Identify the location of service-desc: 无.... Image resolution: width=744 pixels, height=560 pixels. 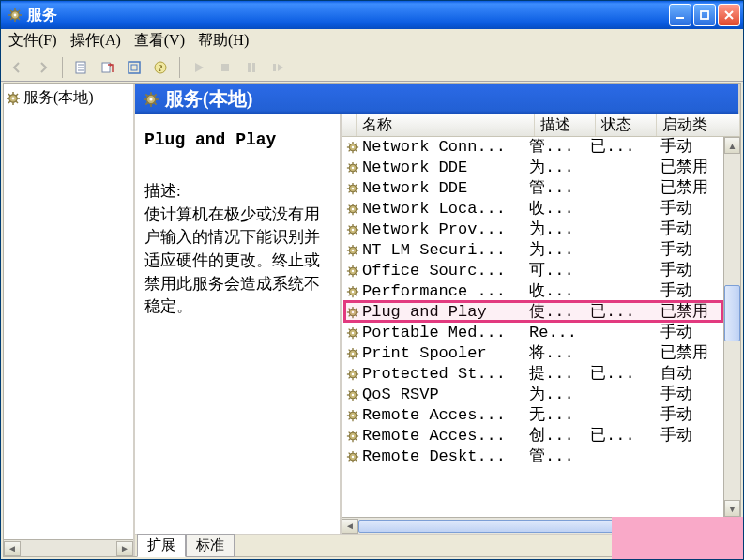
(559, 416).